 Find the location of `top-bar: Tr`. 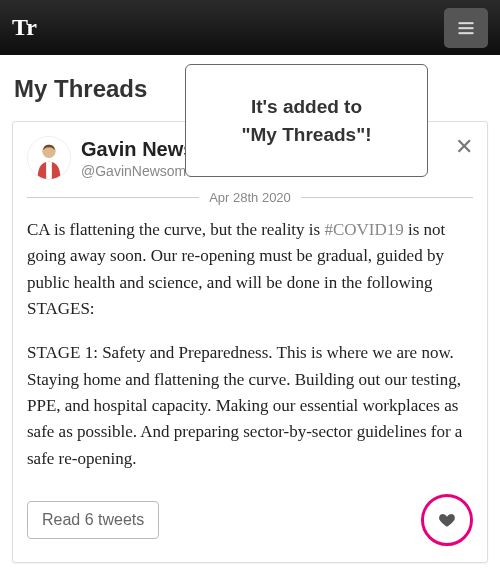

top-bar: Tr is located at coordinates (250, 28).